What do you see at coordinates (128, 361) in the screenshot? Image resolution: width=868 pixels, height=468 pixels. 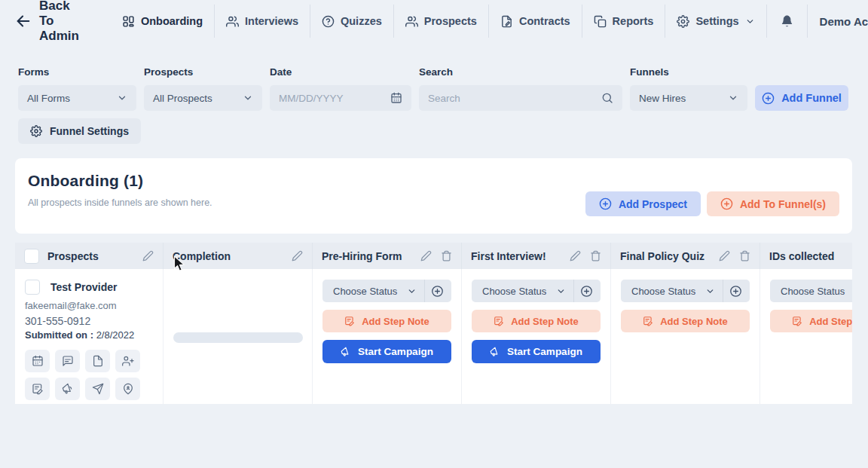 I see `user-plus-icon` at bounding box center [128, 361].